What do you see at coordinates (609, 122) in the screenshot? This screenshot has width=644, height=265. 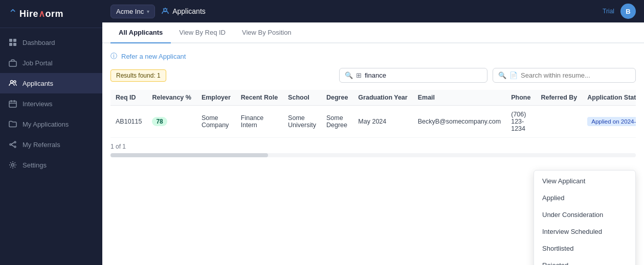 I see `cell-status: Applied on 2024-09-14` at bounding box center [609, 122].